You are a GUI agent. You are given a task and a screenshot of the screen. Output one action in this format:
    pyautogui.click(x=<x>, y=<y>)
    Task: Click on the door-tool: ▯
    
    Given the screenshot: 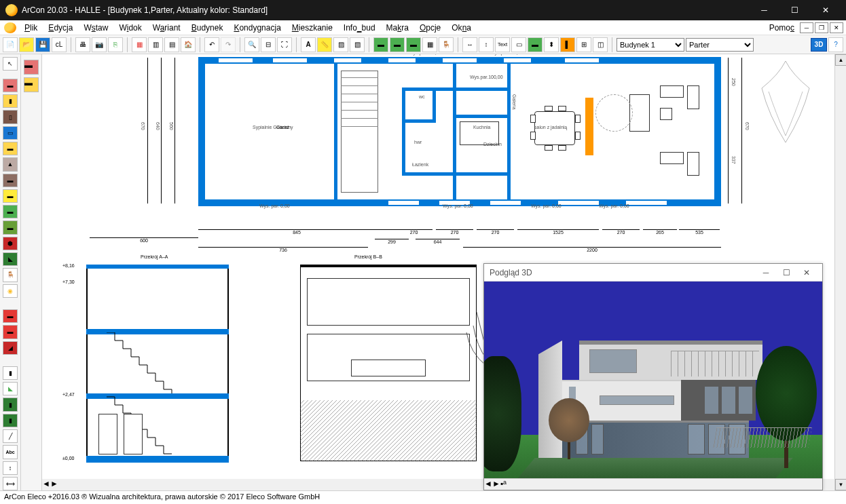 What is the action you would take?
    pyautogui.click(x=10, y=117)
    